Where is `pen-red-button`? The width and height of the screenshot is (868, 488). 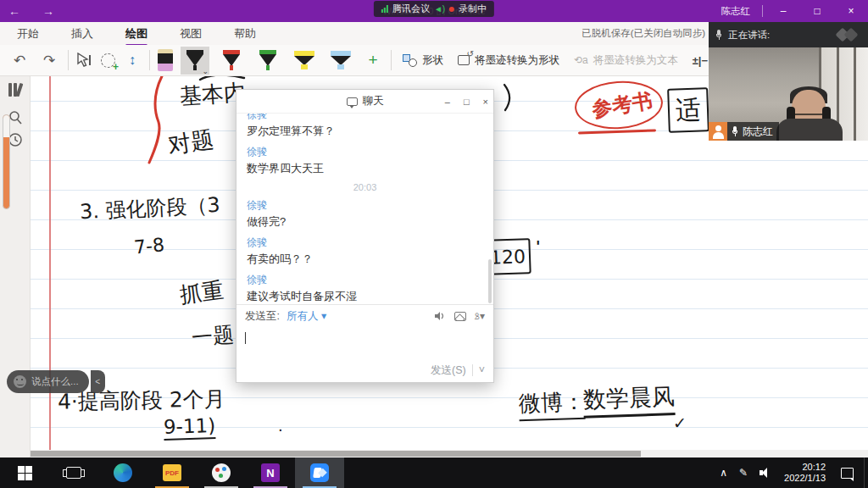 pen-red-button is located at coordinates (231, 61).